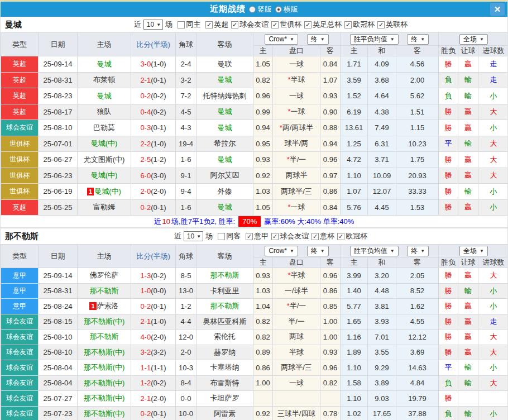 Image resolution: width=508 pixels, height=420 pixels. Describe the element at coordinates (217, 25) in the screenshot. I see `league-checkbox-英超: ✓英超` at that location.